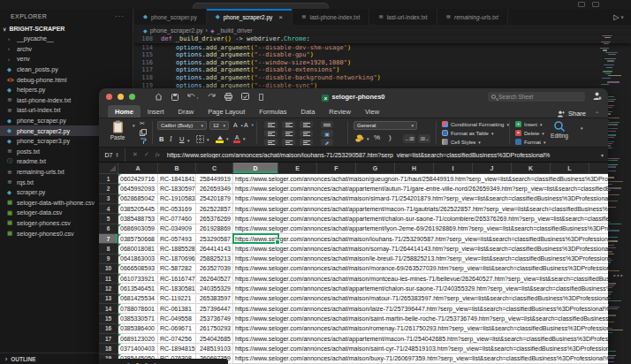 The height and width of the screenshot is (364, 631). Describe the element at coordinates (215, 249) in the screenshot. I see `cell-C8: 264414143` at that location.